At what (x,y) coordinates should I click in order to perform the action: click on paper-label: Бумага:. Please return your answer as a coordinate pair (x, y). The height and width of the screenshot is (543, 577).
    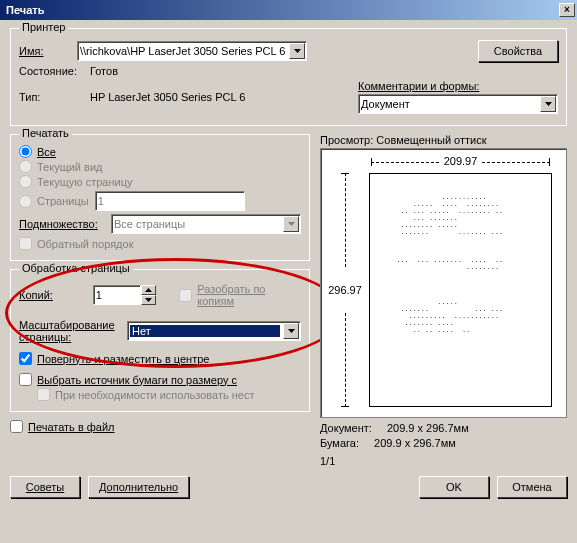
    Looking at the image, I should click on (340, 443).